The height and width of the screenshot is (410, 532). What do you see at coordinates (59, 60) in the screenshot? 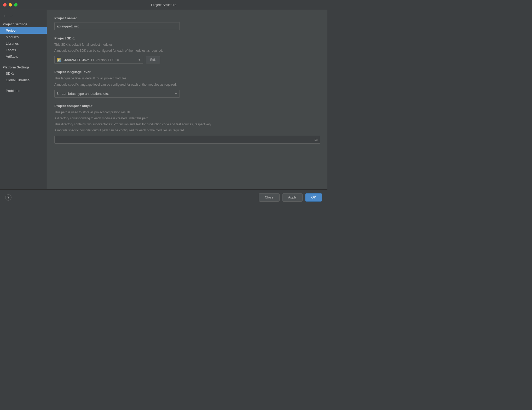
I see `graalvm-icon: G` at bounding box center [59, 60].